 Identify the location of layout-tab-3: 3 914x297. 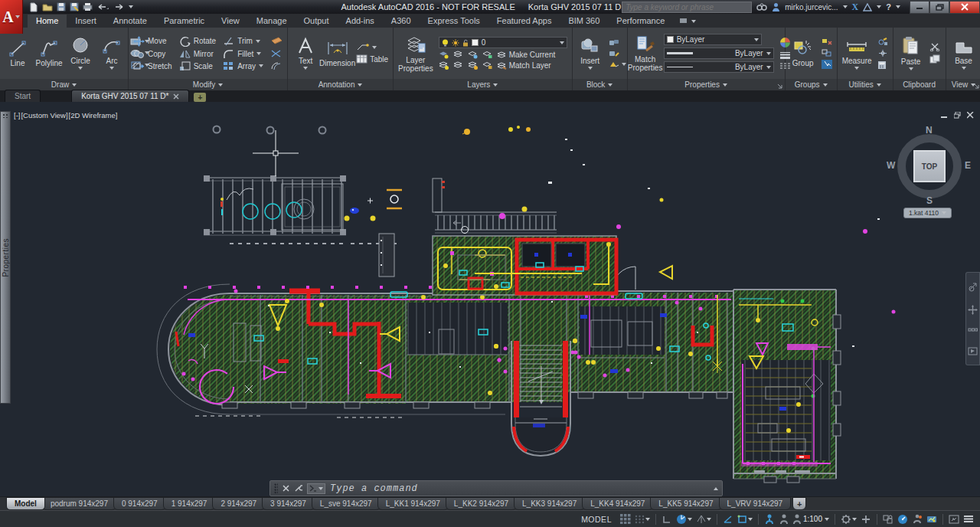
(288, 504).